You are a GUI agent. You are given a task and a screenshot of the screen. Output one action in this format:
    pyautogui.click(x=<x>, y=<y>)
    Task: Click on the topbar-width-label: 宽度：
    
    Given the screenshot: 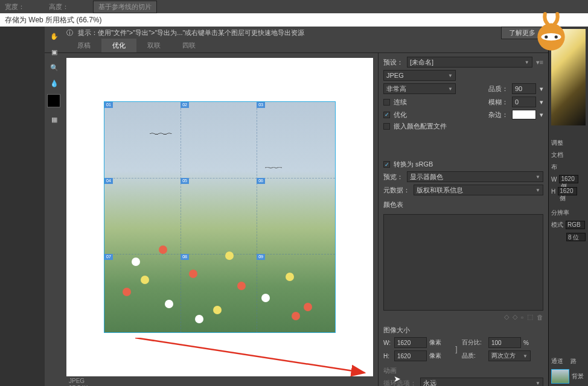 What is the action you would take?
    pyautogui.click(x=14, y=7)
    